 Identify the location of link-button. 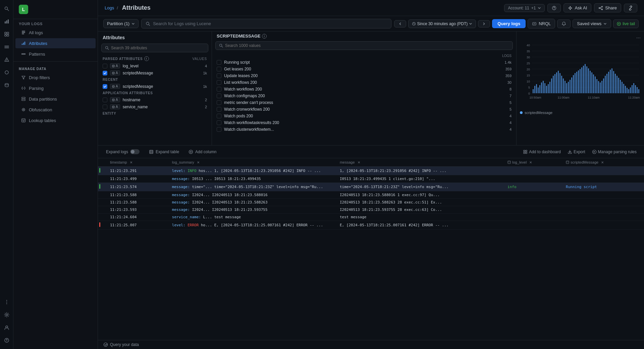
(631, 8).